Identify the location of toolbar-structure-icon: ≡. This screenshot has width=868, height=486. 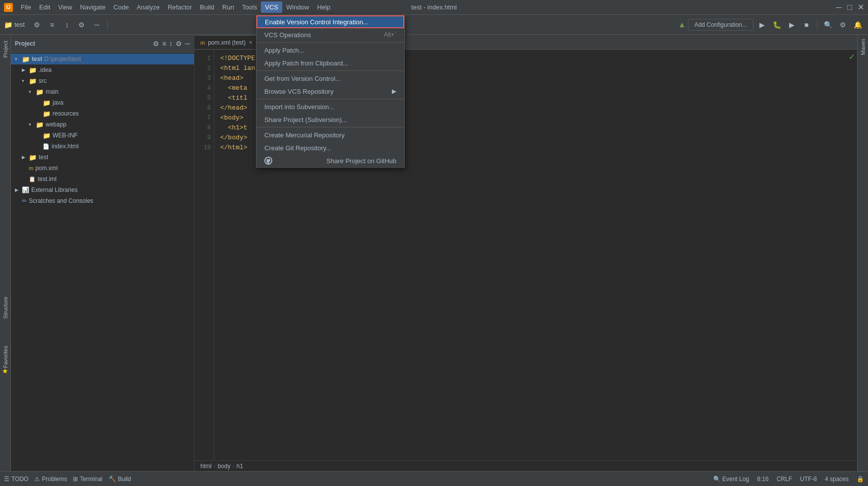
(52, 25).